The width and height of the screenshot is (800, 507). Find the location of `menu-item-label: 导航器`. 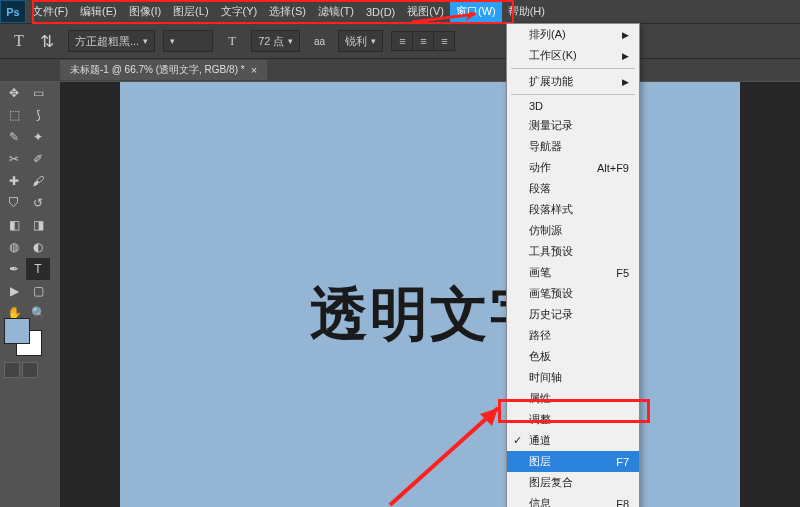

menu-item-label: 导航器 is located at coordinates (546, 146).